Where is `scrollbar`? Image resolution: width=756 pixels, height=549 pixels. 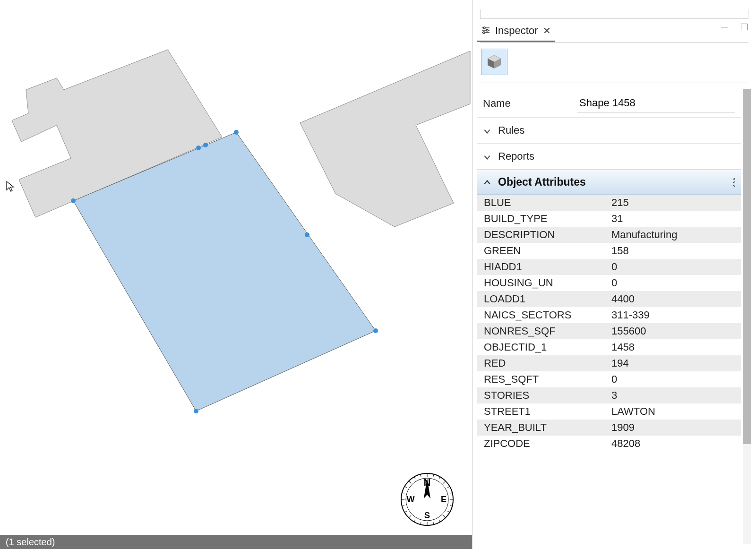 scrollbar is located at coordinates (747, 317).